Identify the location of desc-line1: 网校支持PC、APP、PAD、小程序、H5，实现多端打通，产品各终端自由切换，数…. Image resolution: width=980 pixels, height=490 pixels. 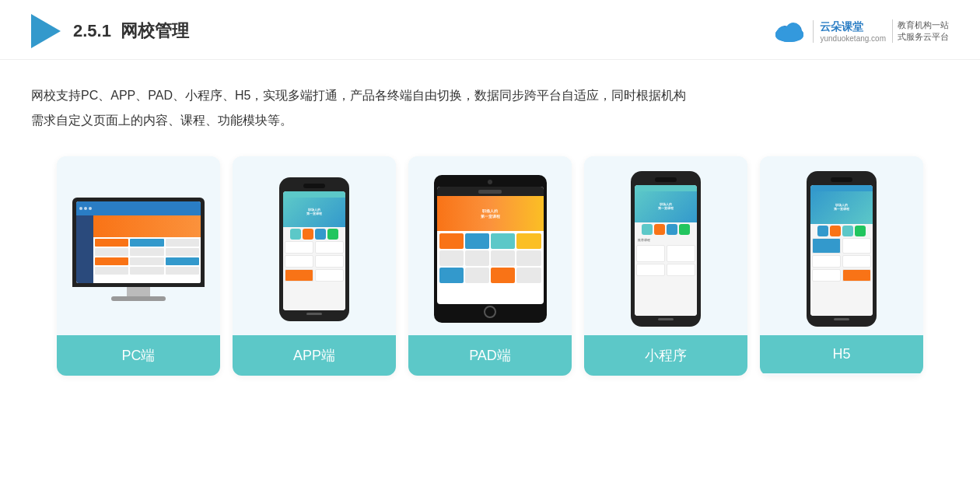
(490, 96).